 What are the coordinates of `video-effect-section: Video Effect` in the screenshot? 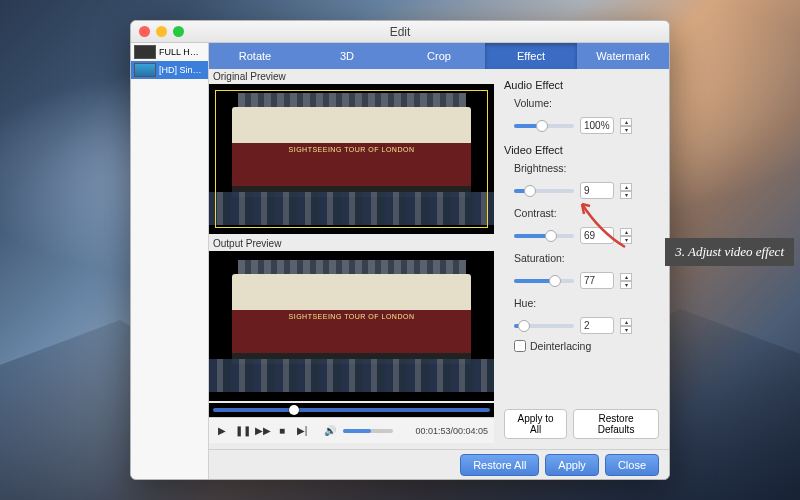 It's located at (582, 150).